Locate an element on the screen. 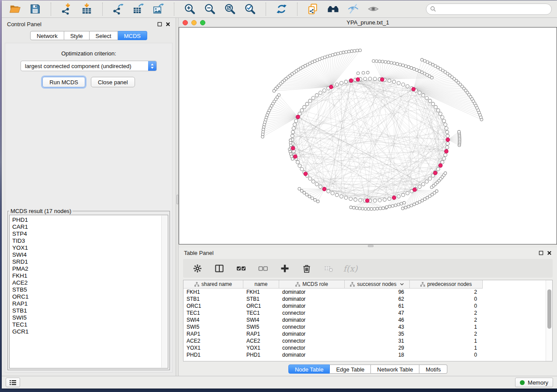 The image size is (557, 392). zoom-selected-button is located at coordinates (250, 9).